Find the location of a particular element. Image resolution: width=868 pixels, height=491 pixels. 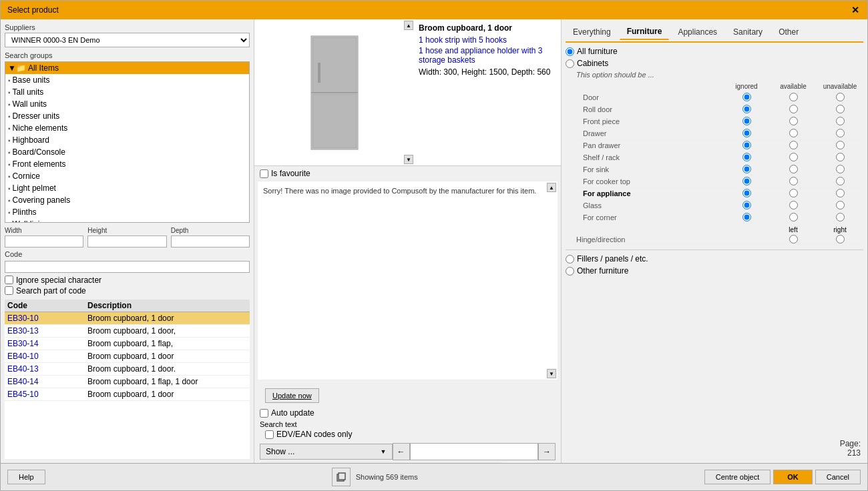

filter-tab-appliances: Appliances is located at coordinates (697, 32).